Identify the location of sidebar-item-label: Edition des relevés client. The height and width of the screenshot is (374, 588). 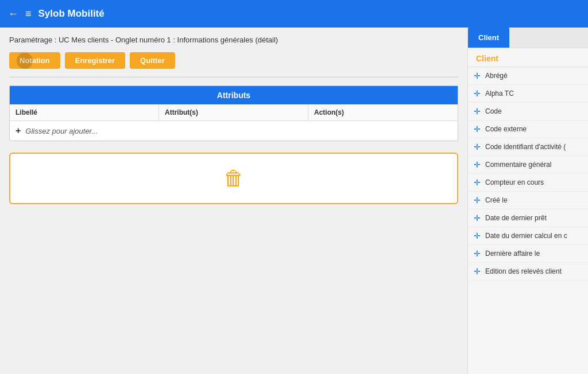
(524, 271).